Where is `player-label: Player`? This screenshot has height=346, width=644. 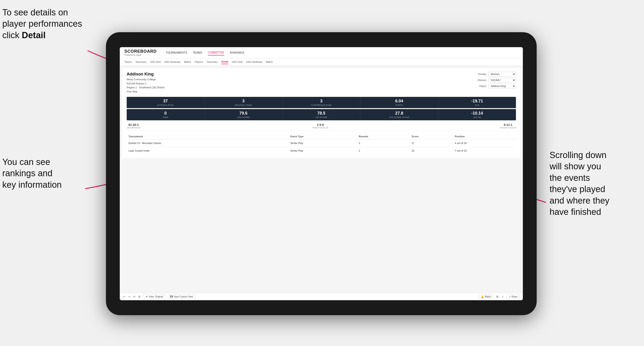 player-label: Player is located at coordinates (483, 86).